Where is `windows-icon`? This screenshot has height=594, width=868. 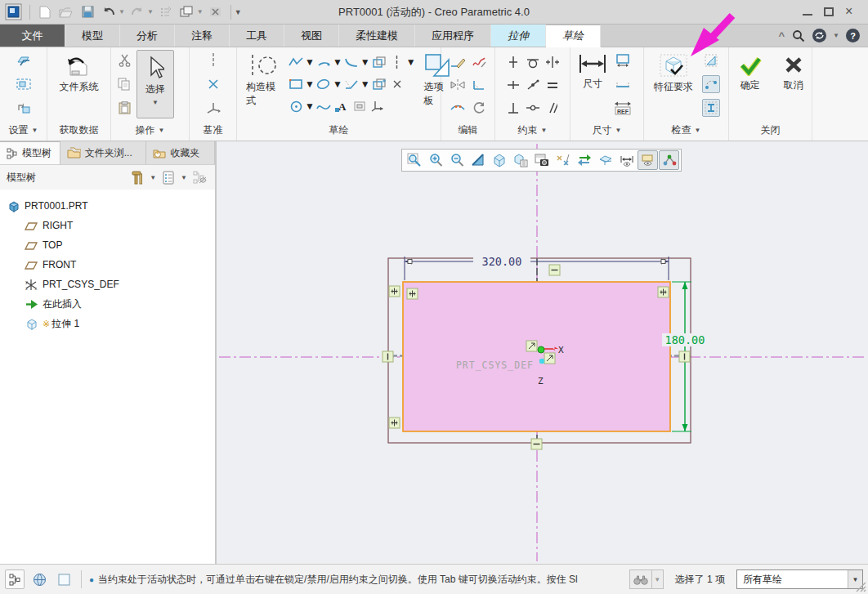 windows-icon is located at coordinates (187, 12).